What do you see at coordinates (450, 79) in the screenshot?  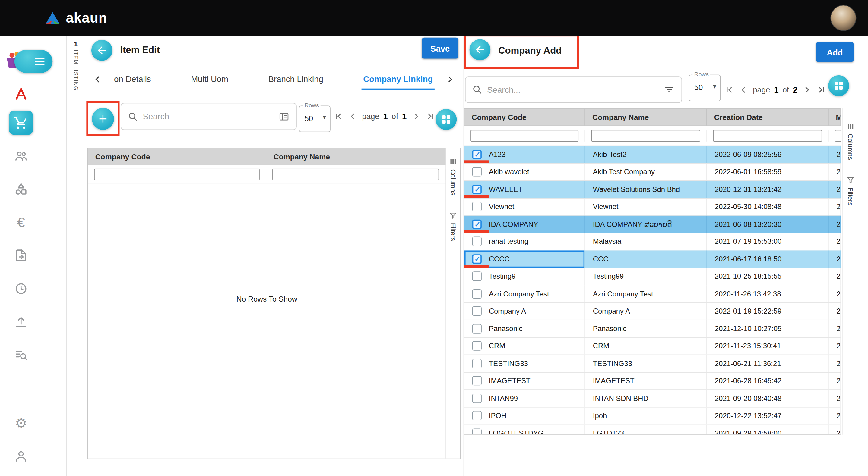 I see `tabs-scroll-right-button` at bounding box center [450, 79].